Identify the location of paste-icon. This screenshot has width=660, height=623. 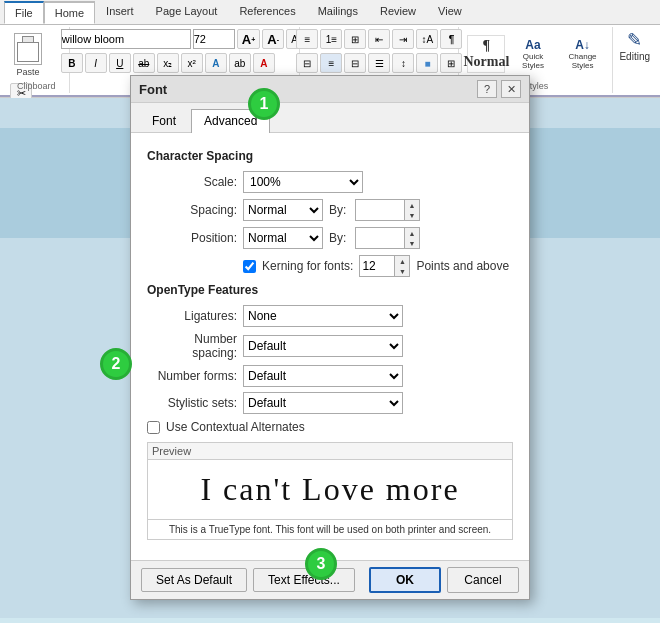
(28, 49).